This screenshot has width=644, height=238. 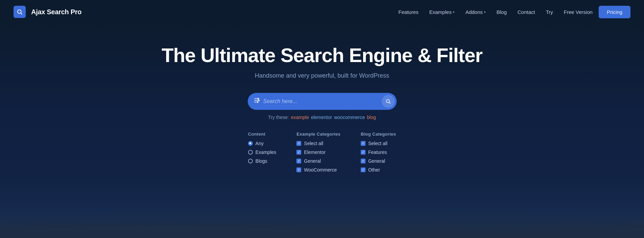 I want to click on example-label-woocommerce: WooCommerce, so click(x=320, y=170).